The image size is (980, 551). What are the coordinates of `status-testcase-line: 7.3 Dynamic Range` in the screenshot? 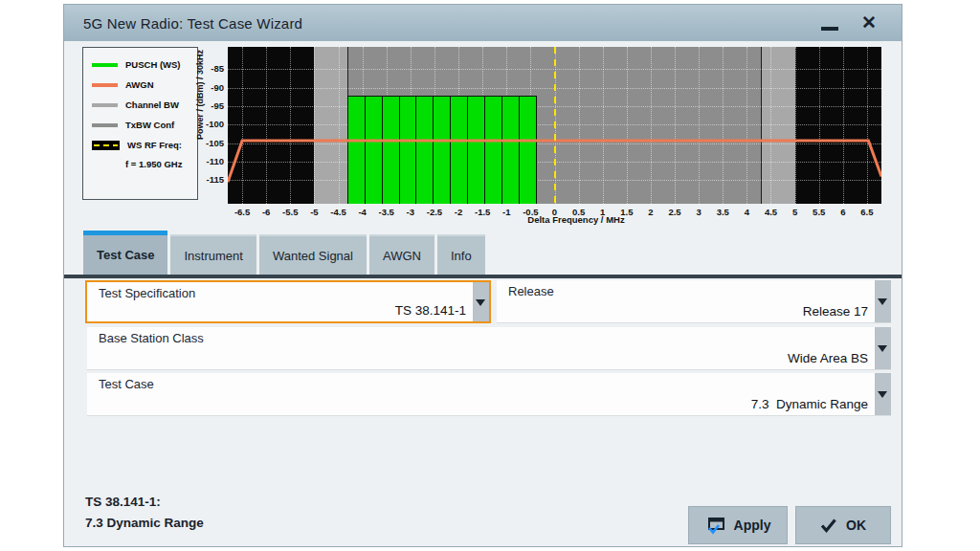 It's located at (145, 522).